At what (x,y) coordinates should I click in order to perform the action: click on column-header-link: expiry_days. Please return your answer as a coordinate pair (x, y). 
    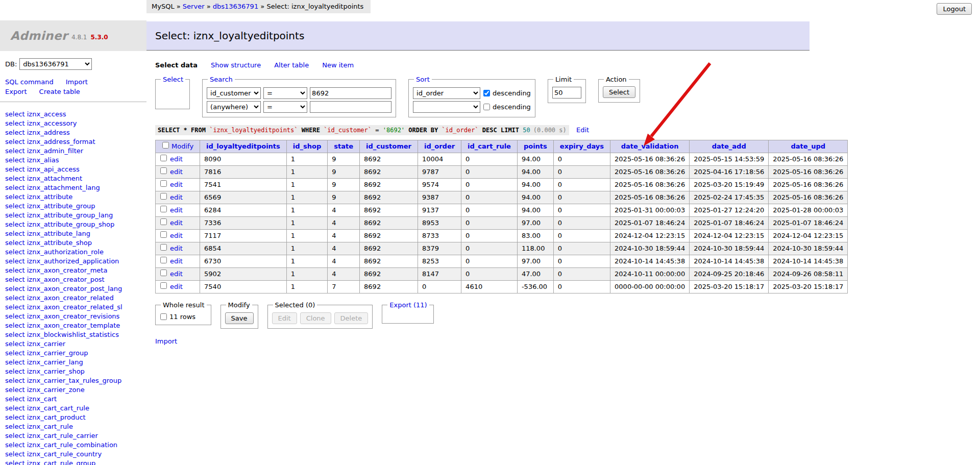
    Looking at the image, I should click on (582, 146).